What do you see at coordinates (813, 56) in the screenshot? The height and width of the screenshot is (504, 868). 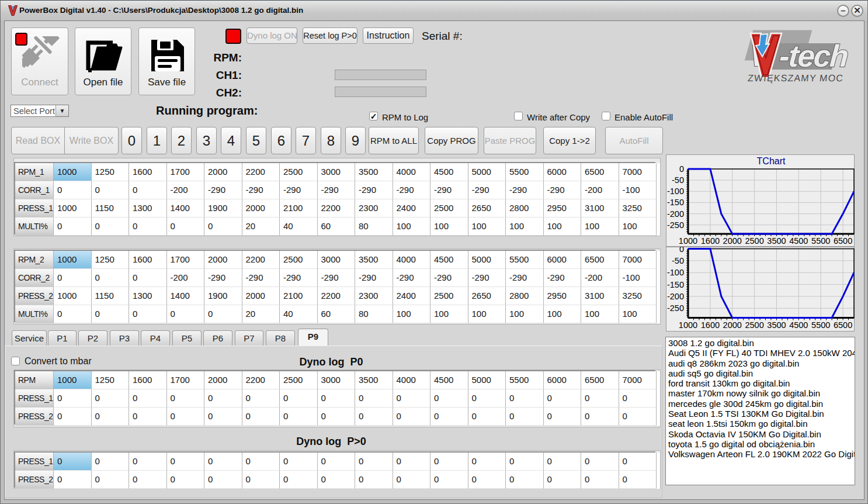 I see `svg-text: -tech` at bounding box center [813, 56].